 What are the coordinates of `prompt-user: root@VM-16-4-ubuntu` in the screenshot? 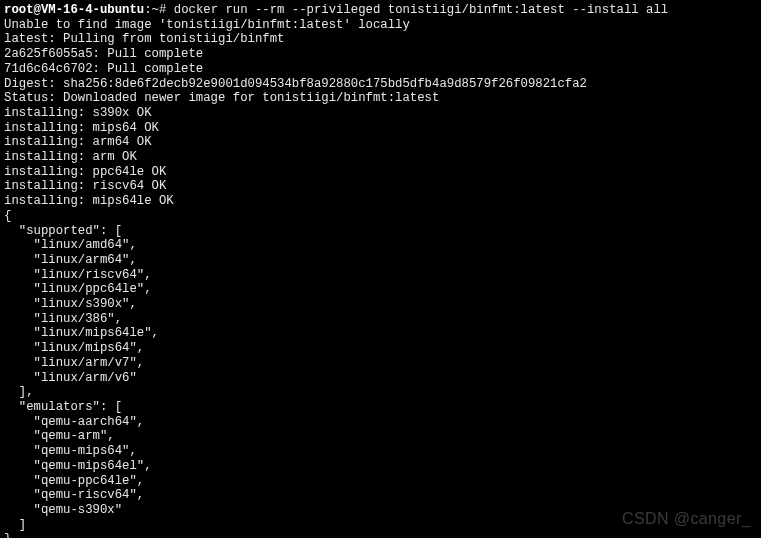 It's located at (74, 10).